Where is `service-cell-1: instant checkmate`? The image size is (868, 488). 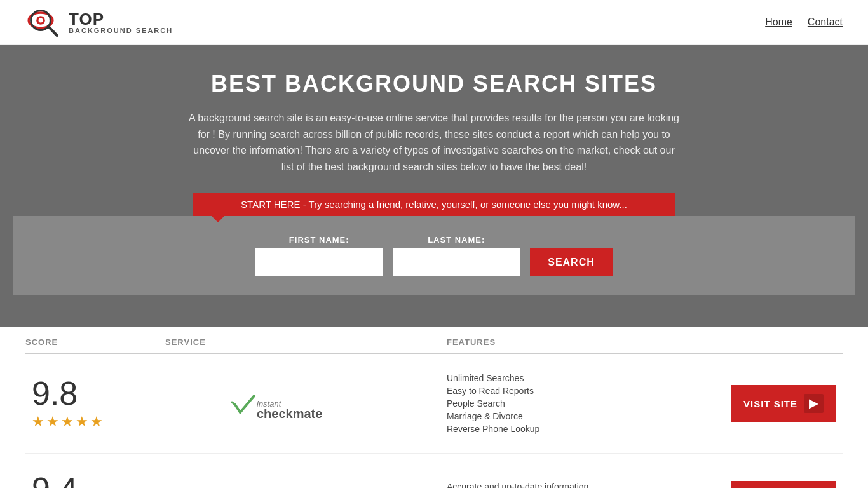
service-cell-1: instant checkmate is located at coordinates (306, 404).